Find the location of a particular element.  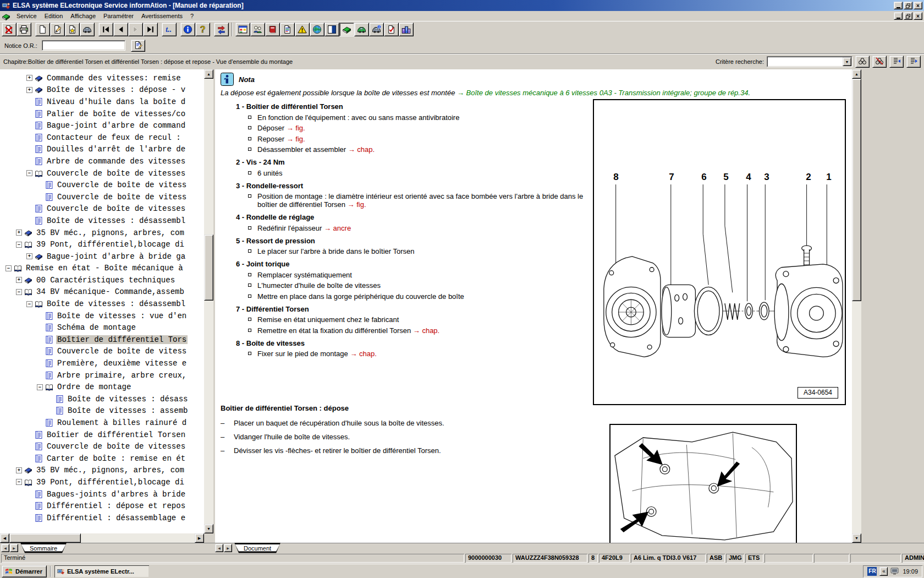

menu-edition: Edition is located at coordinates (54, 17).